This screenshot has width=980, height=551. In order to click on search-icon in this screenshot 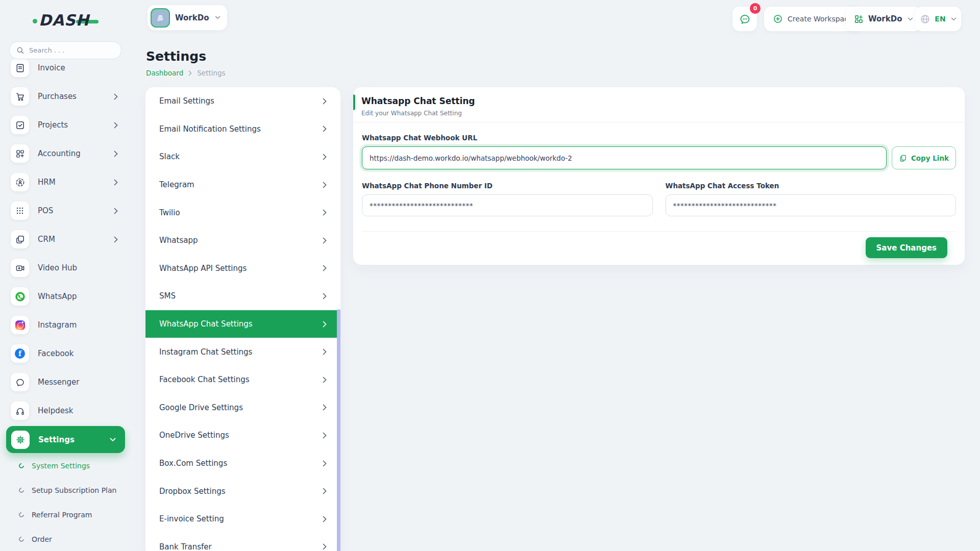, I will do `click(20, 51)`.